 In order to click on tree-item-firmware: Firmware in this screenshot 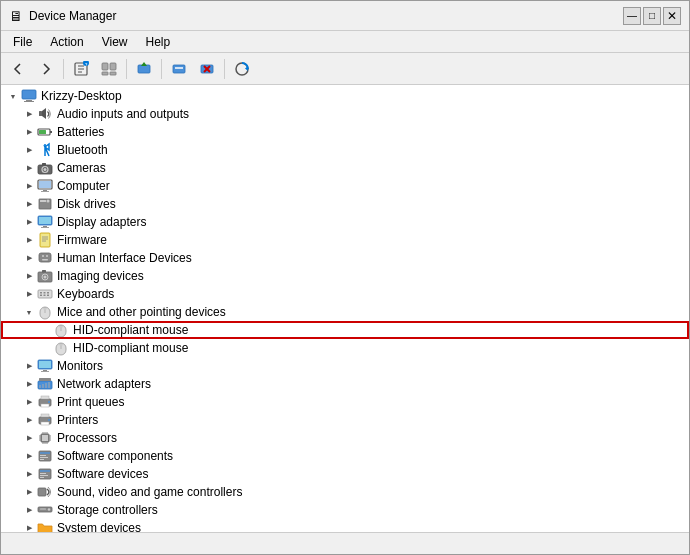, I will do `click(345, 240)`.